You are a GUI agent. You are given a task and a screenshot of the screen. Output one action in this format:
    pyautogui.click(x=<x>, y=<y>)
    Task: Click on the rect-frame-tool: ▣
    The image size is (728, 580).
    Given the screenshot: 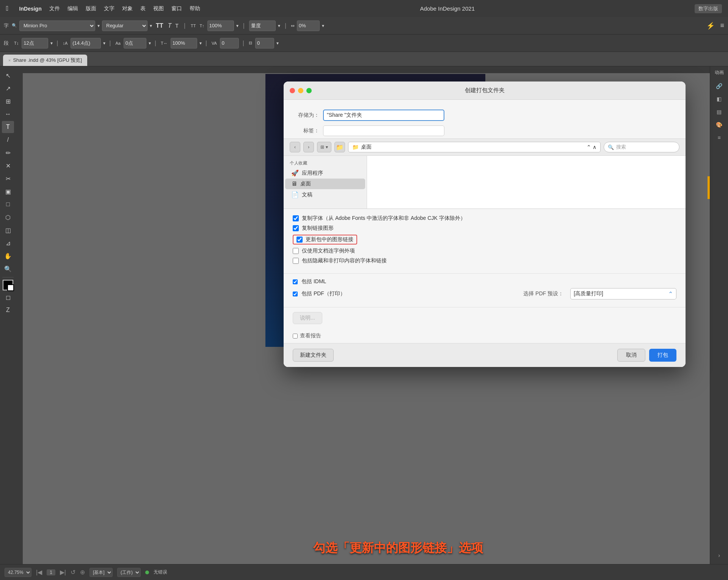 What is the action you would take?
    pyautogui.click(x=8, y=191)
    